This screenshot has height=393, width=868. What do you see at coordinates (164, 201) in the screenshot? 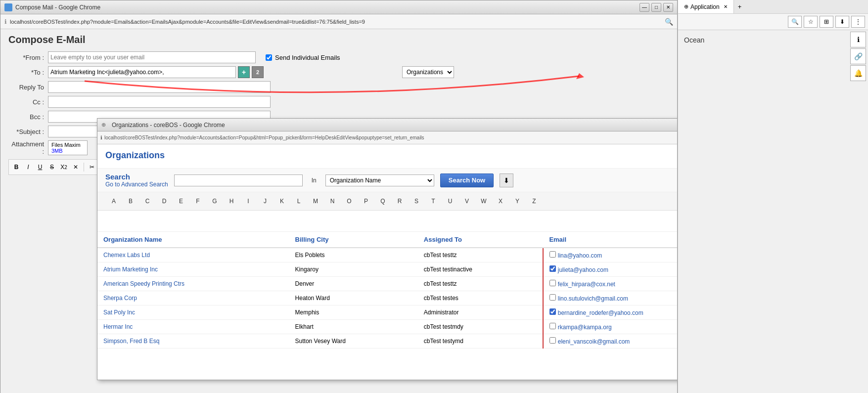
I see `alpha-d: D` at bounding box center [164, 201].